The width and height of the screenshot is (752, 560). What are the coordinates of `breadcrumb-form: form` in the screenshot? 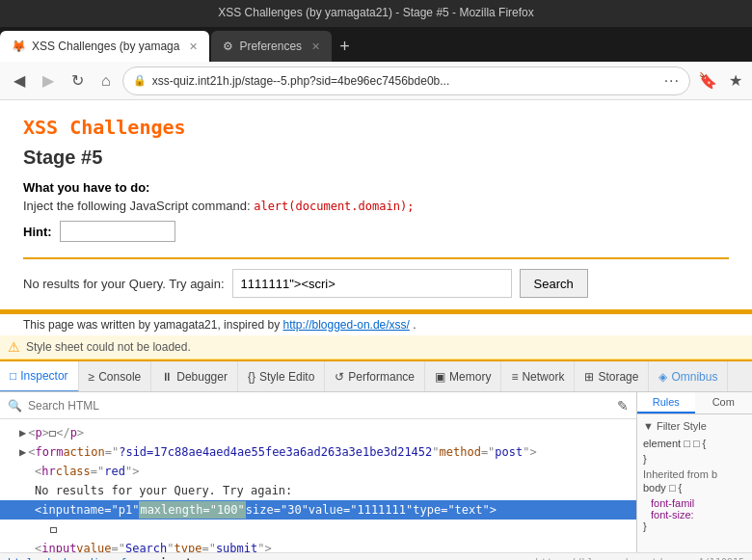 It's located at (133, 558).